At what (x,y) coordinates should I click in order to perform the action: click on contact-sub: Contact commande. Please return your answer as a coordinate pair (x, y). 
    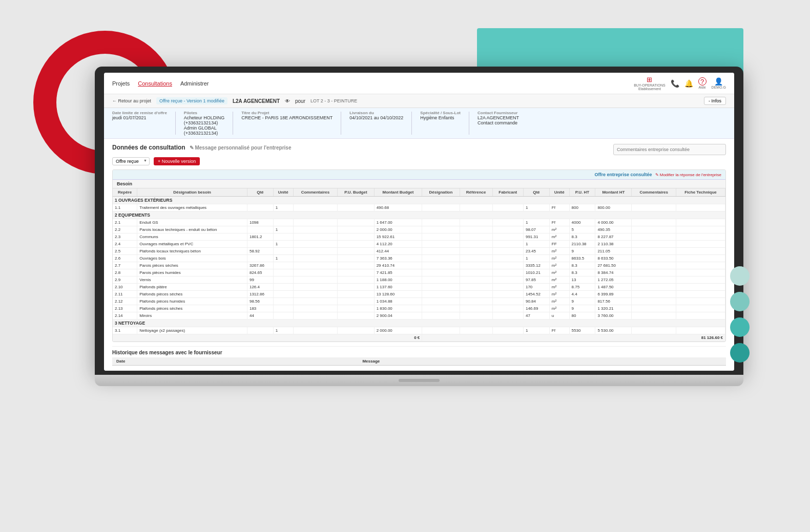
    Looking at the image, I should click on (498, 123).